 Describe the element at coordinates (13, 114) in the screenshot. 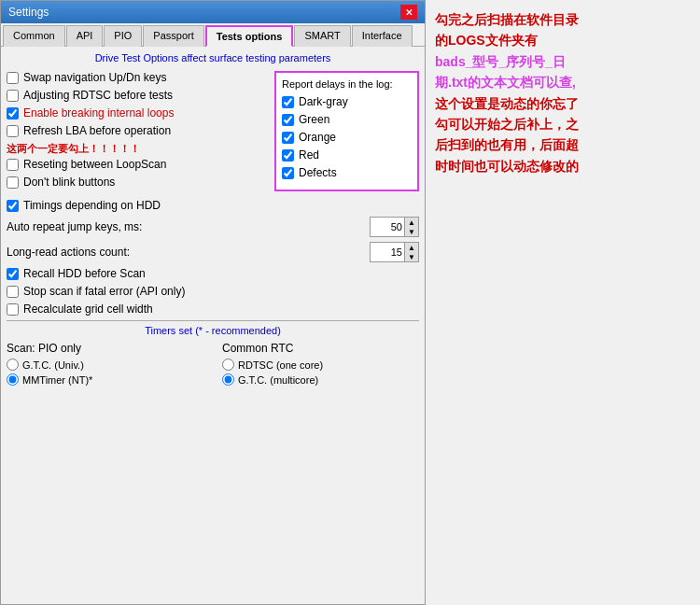

I see `checkbox-enable-breaking` at that location.